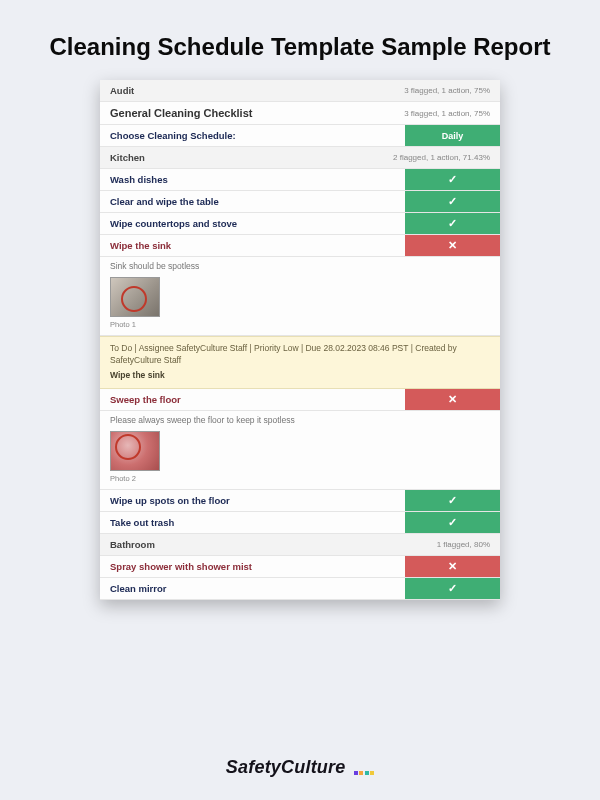  I want to click on schedule-label: Choose Cleaning Schedule:, so click(252, 136).